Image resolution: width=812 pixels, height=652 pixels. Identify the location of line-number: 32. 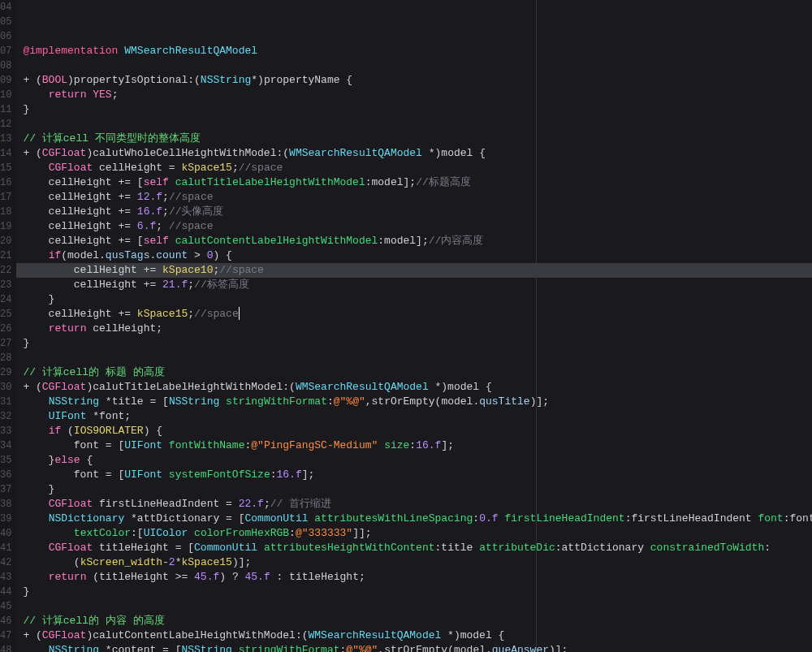
(6, 417).